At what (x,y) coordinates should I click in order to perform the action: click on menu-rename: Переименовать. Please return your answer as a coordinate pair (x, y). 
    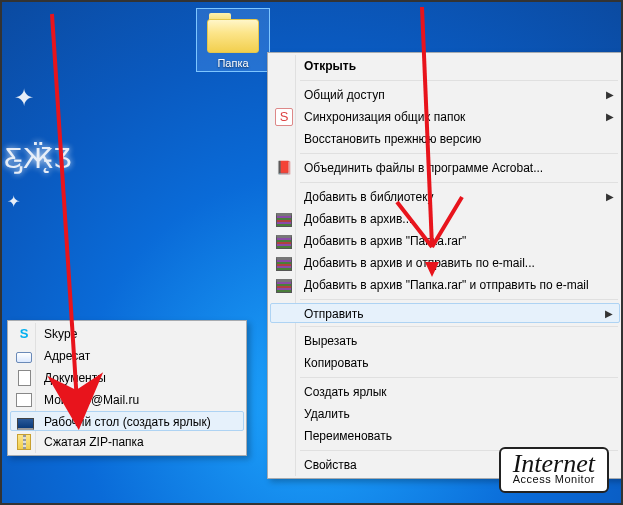
    Looking at the image, I should click on (445, 436).